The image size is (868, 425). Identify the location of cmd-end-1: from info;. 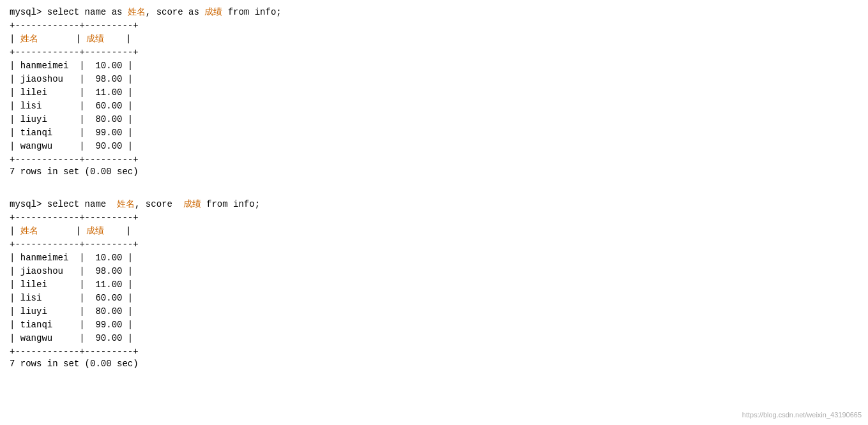
(252, 12).